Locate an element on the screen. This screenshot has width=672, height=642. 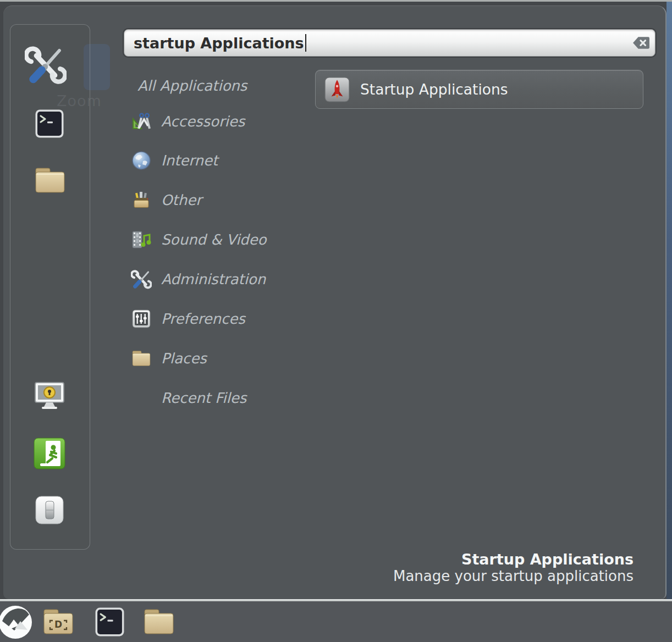
category-places: Places is located at coordinates (219, 358).